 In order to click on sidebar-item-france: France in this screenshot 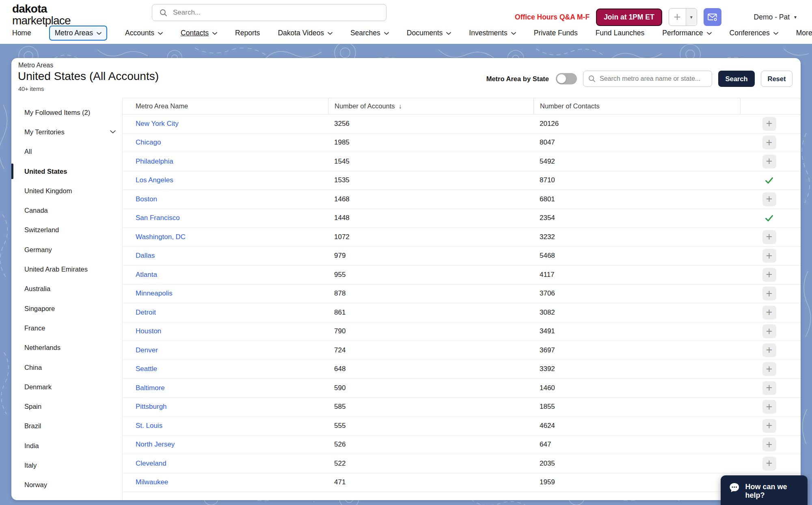, I will do `click(67, 328)`.